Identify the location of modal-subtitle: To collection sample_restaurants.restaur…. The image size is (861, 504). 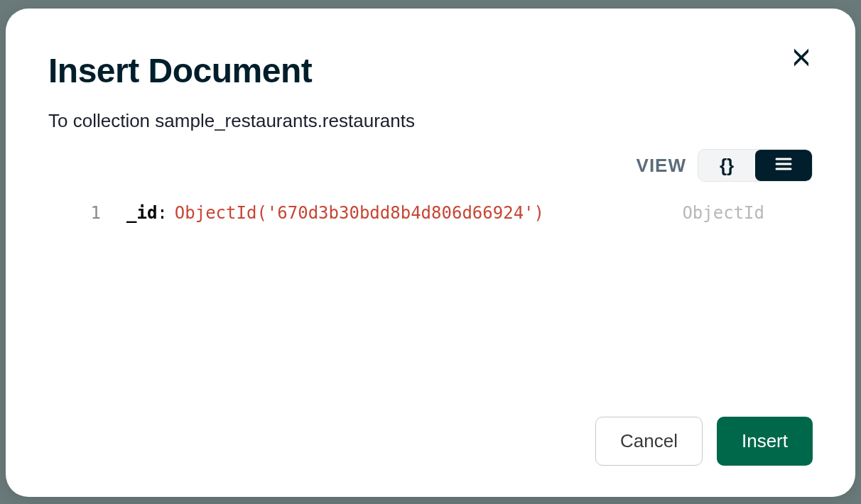
(430, 121).